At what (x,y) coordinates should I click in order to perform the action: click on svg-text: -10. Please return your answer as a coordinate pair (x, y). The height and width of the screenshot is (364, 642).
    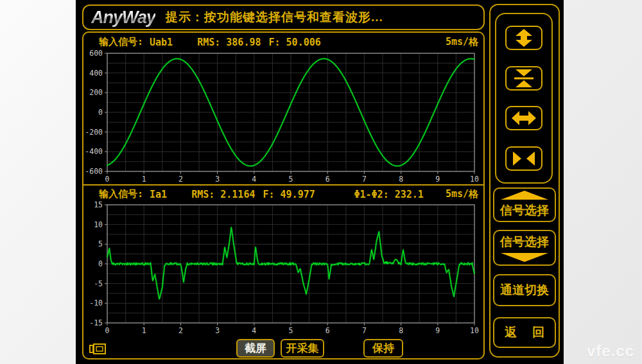
    Looking at the image, I should click on (96, 303).